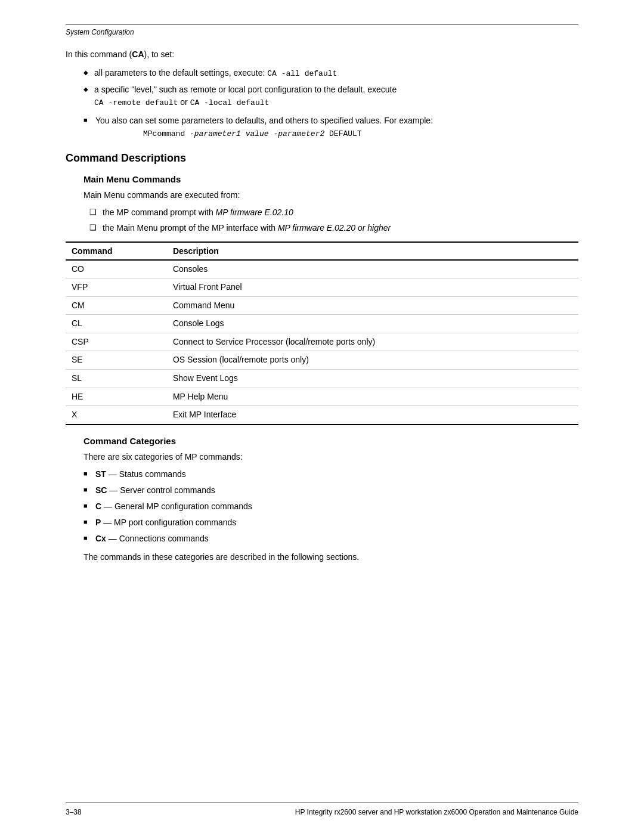 The width and height of the screenshot is (644, 833). I want to click on header-rule, so click(322, 24).